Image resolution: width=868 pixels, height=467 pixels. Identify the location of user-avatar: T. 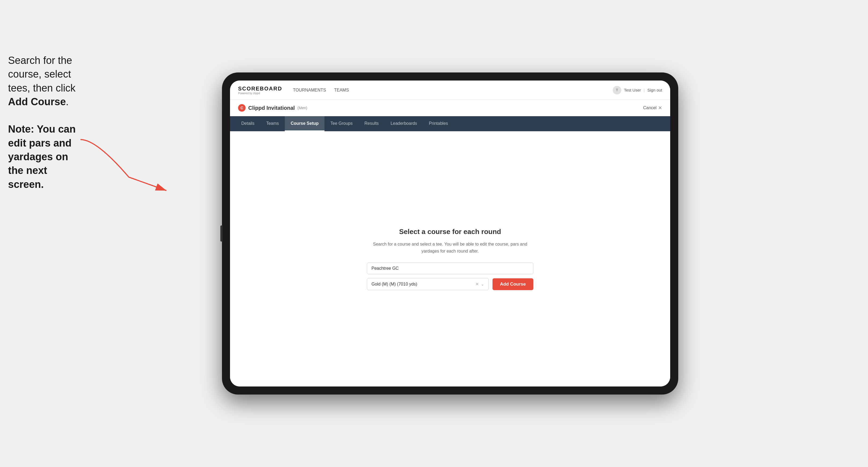
(617, 90).